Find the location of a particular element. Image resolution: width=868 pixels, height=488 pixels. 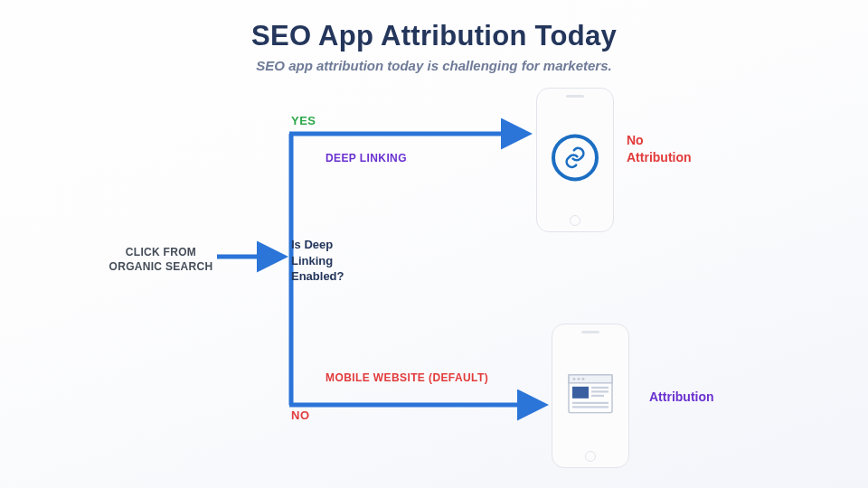

phone-app-outcome is located at coordinates (575, 160).